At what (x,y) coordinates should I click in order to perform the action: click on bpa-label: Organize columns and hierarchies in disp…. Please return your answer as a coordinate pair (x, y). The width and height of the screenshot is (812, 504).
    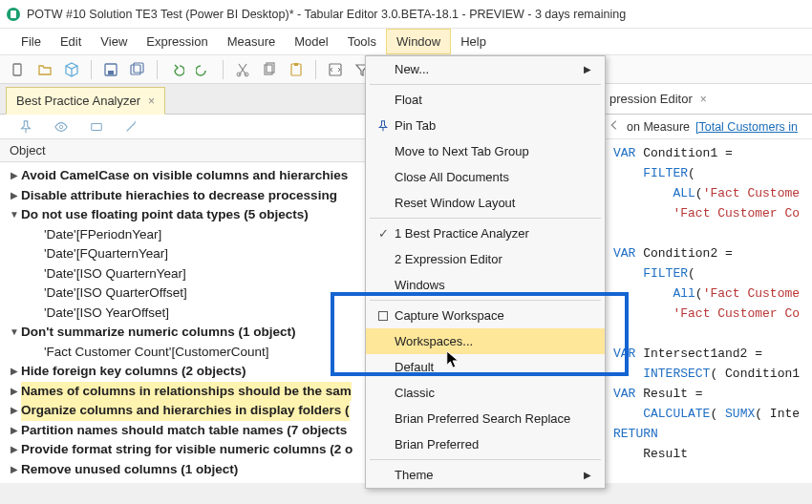
    Looking at the image, I should click on (185, 410).